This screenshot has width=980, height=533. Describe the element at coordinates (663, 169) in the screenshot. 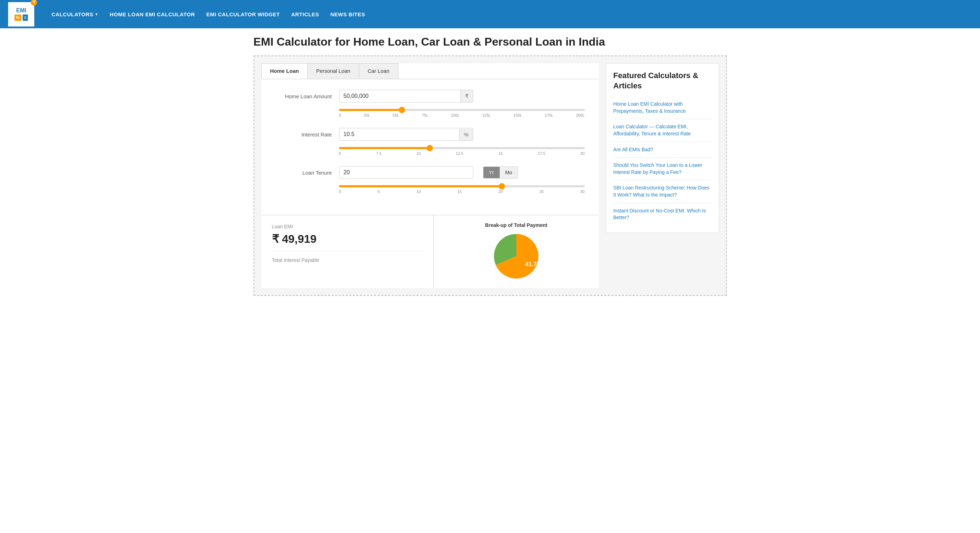

I see `sidebar-item-4: Should You Switch Your Loan to a Lower I…` at that location.